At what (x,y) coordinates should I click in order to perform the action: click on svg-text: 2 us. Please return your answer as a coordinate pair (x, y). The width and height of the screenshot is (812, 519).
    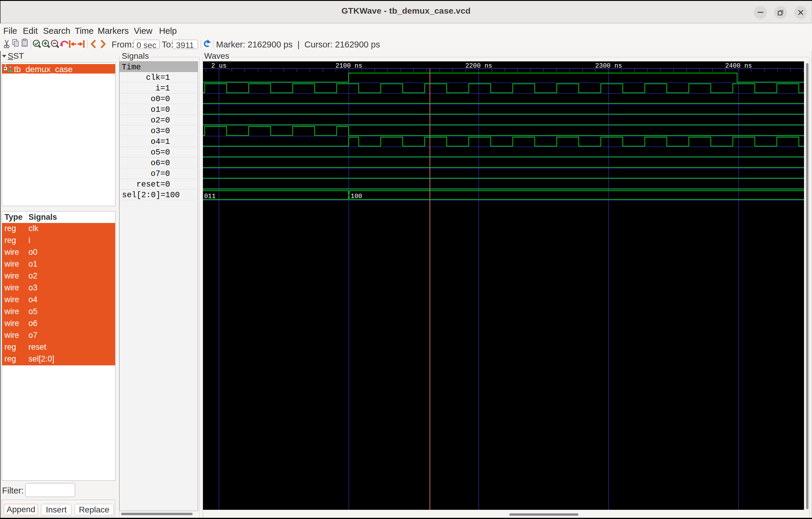
    Looking at the image, I should click on (219, 66).